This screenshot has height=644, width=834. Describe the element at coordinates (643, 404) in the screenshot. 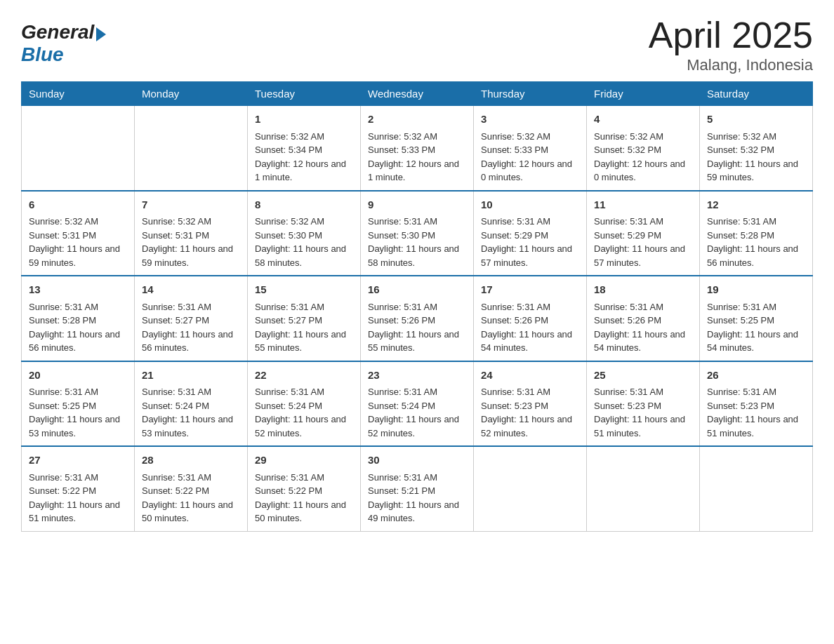

I see `calendar-cell: 25Sunrise: 5:31 AMSunset: 5:23 PMDayligh…` at that location.